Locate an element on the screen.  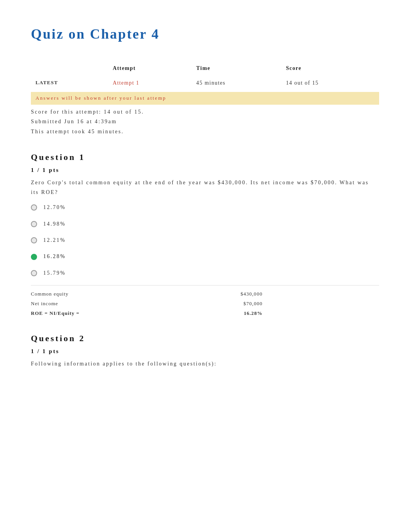
attempt-score: 14 out of 15 is located at coordinates (330, 83).